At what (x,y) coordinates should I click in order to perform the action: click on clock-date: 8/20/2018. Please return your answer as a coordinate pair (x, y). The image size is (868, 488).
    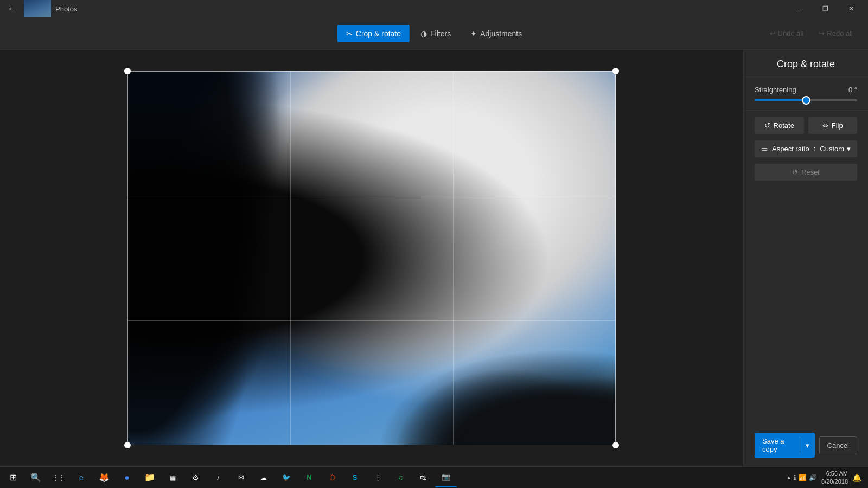
    Looking at the image, I should click on (834, 481).